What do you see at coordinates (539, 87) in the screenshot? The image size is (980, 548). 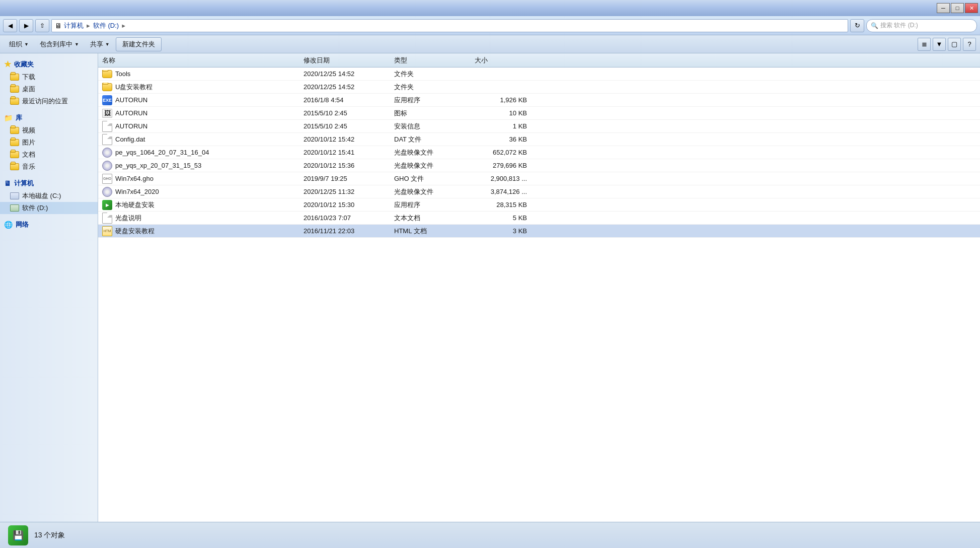 I see `table-row: U盘安装教程 2020/12/25 14:52 文件夹` at bounding box center [539, 87].